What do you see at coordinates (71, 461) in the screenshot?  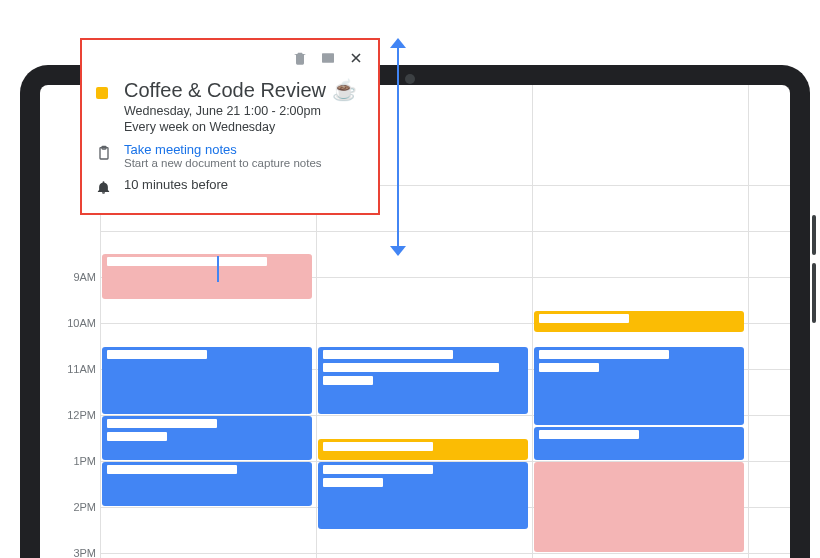 I see `time-label: 1PM` at bounding box center [71, 461].